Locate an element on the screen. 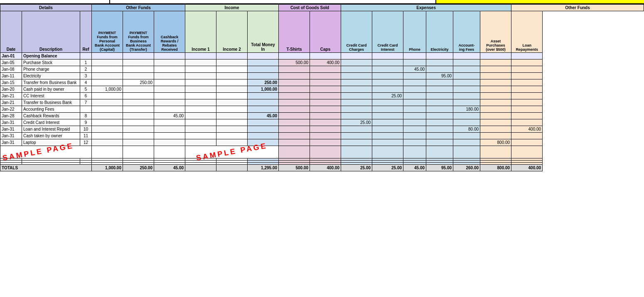 Image resolution: width=644 pixels, height=297 pixels. table-row: Jan-01Opening Balance is located at coordinates (322, 56).